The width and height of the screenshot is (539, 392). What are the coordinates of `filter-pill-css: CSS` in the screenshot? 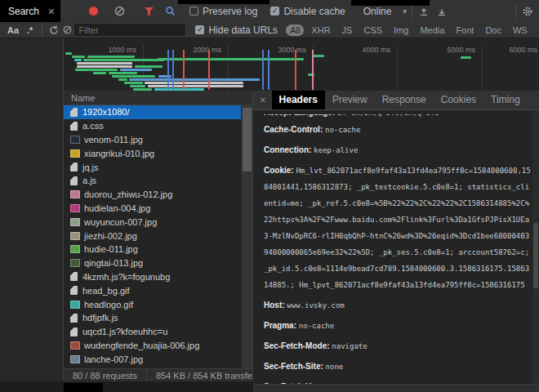 It's located at (372, 30).